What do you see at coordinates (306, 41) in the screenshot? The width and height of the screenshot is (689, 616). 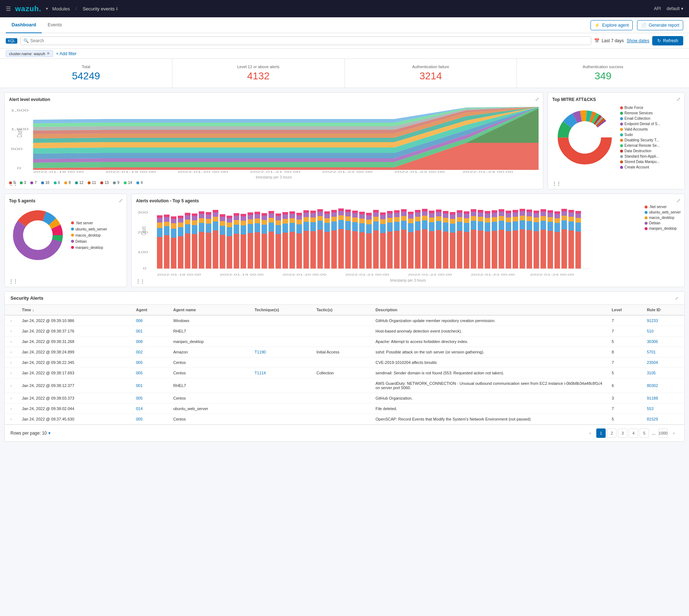 I see `search-input-area: 🔍` at bounding box center [306, 41].